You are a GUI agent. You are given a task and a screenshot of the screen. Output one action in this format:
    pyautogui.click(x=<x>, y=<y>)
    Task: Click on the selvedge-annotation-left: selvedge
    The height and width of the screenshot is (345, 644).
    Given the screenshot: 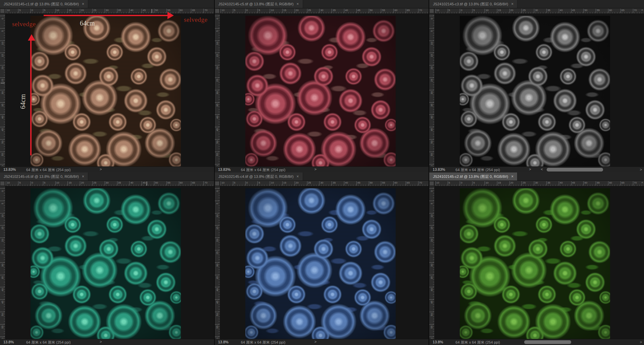 What is the action you would take?
    pyautogui.click(x=24, y=24)
    